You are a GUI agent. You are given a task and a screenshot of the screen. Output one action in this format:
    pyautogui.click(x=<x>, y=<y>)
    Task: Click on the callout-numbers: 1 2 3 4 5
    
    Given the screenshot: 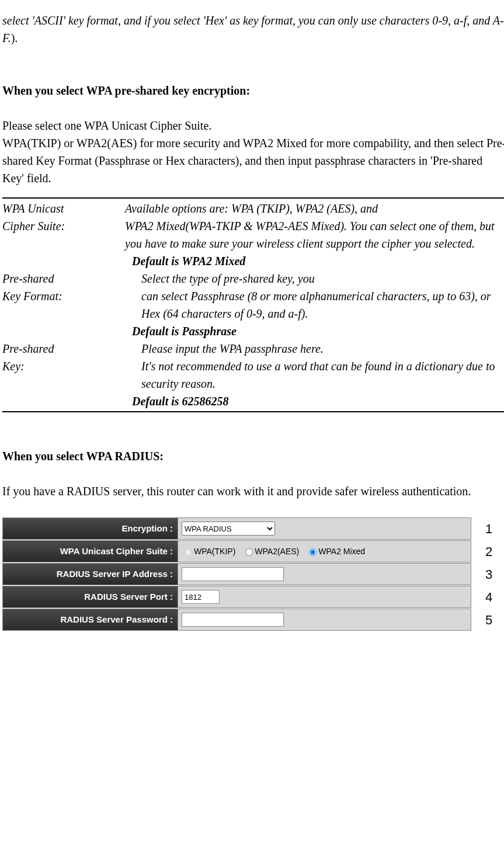 What is the action you would take?
    pyautogui.click(x=488, y=575)
    